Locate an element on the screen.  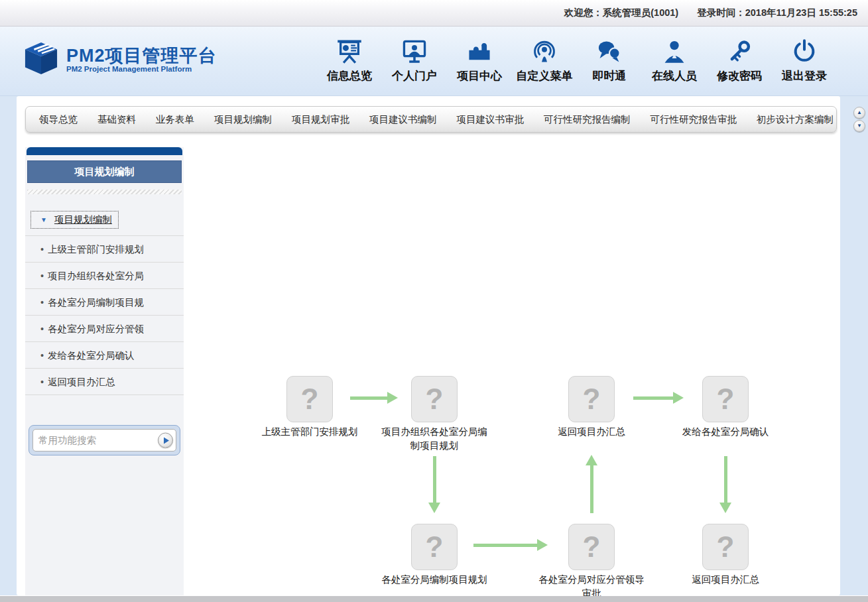
header-menu: 信息总览 个人门户 项目中心 is located at coordinates (577, 59).